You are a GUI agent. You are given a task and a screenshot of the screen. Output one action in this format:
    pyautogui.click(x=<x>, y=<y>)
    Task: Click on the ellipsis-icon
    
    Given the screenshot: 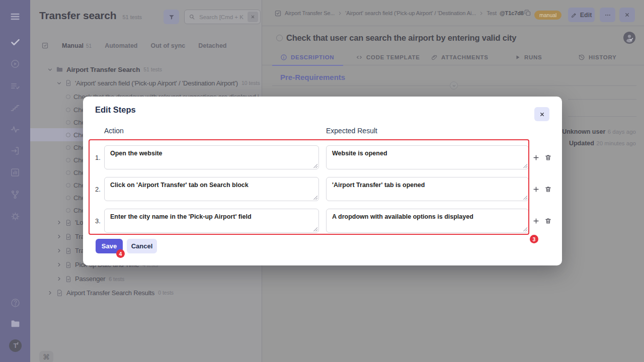 What is the action you would take?
    pyautogui.click(x=608, y=15)
    